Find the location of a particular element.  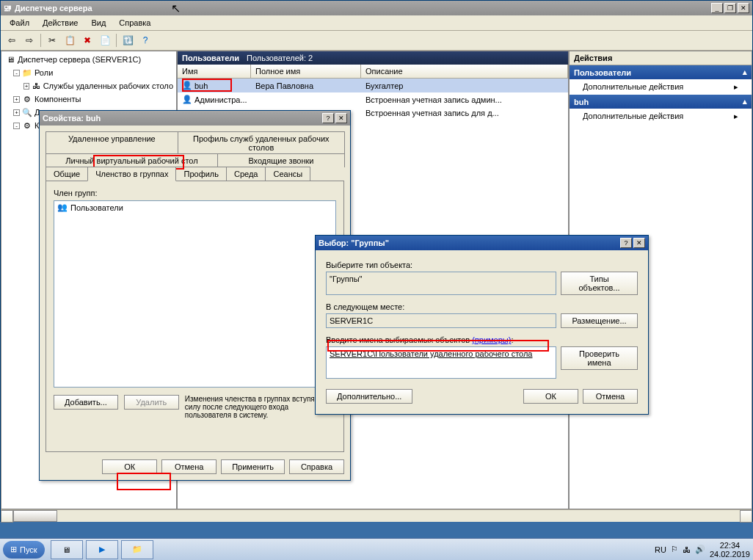

forward-icon: ⇨ is located at coordinates (29, 40).